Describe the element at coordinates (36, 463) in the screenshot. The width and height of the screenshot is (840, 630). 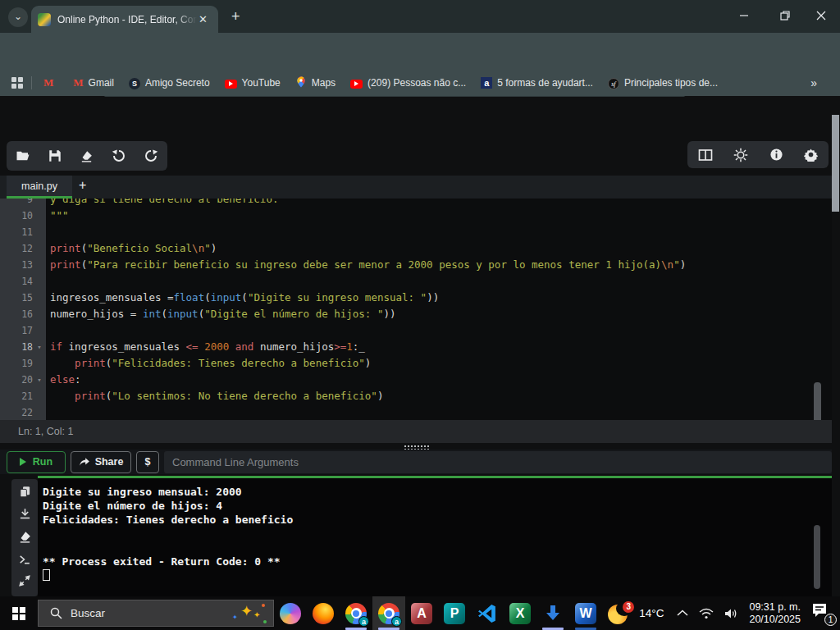
I see `run-button: Run` at that location.